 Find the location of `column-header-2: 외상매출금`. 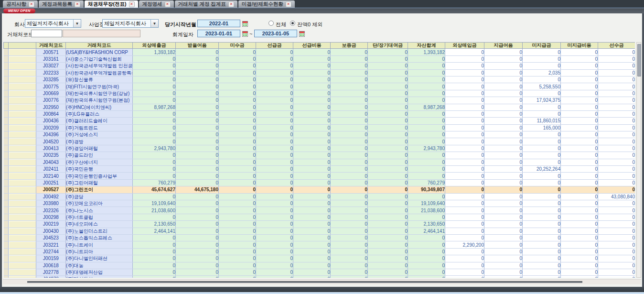

column-header-2: 외상매출금 is located at coordinates (154, 46).